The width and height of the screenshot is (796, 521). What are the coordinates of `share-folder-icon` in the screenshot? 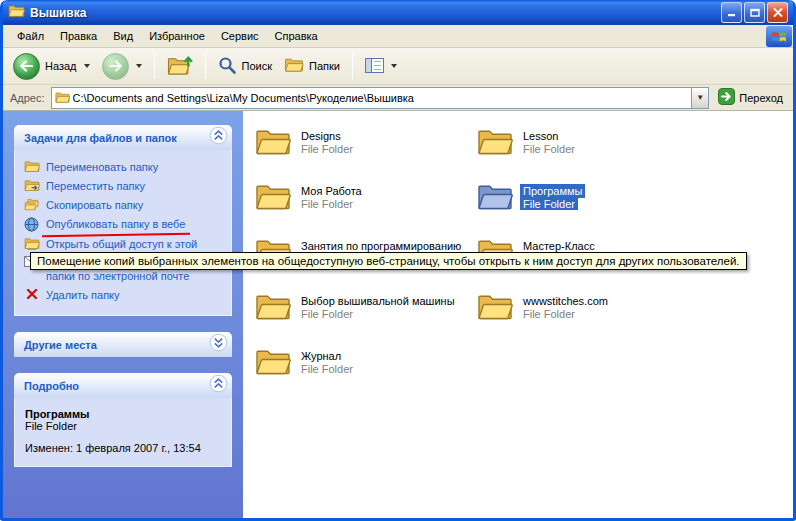 It's located at (32, 244).